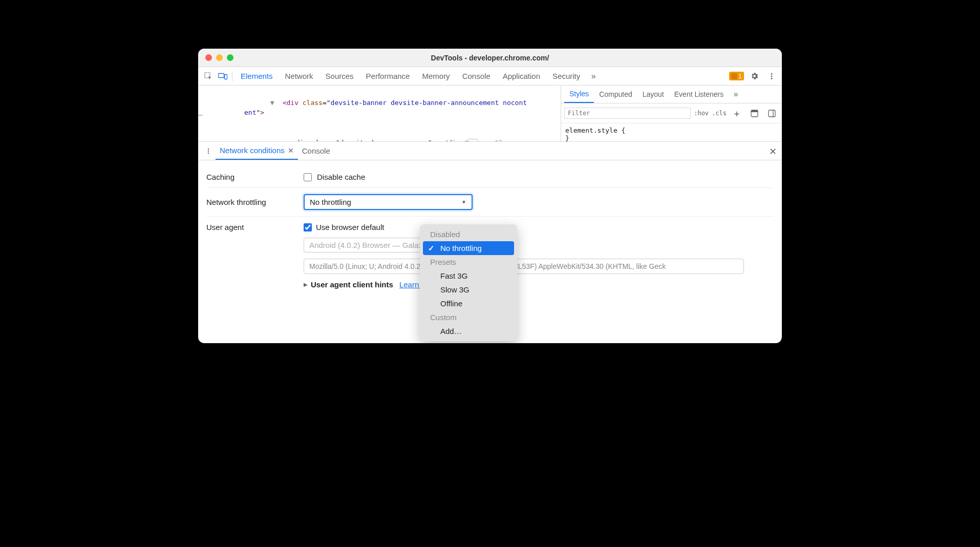  What do you see at coordinates (754, 76) in the screenshot?
I see `settings-icon` at bounding box center [754, 76].